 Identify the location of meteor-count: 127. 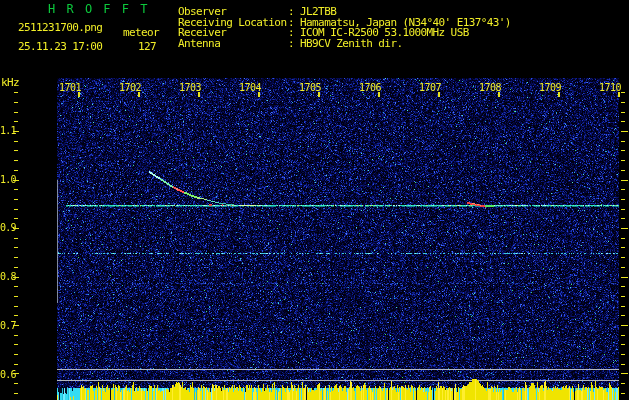
(147, 46).